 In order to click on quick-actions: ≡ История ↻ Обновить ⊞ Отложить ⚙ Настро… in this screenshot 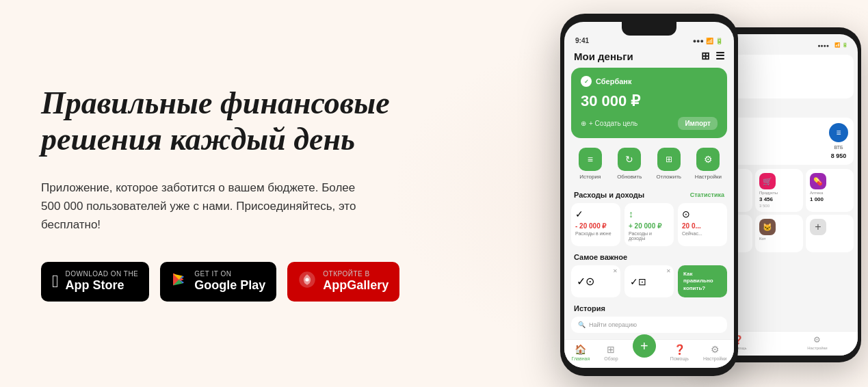, I will do `click(649, 164)`.